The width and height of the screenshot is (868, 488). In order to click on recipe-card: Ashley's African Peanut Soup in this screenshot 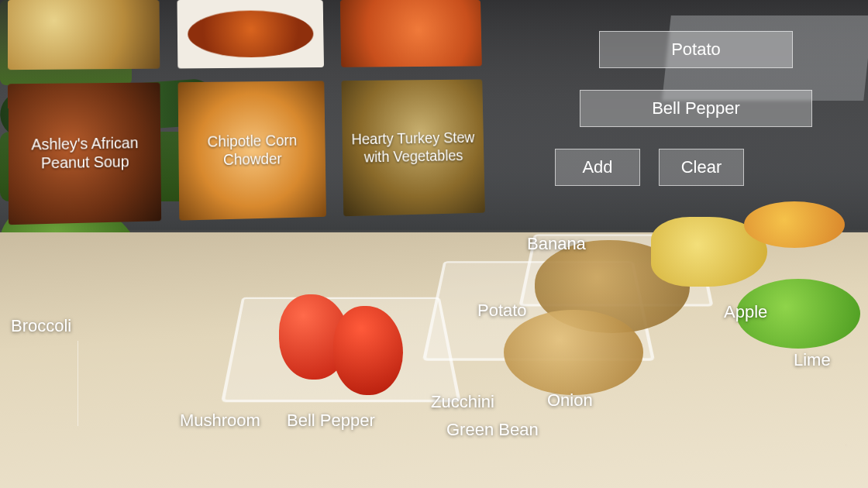, I will do `click(84, 153)`.